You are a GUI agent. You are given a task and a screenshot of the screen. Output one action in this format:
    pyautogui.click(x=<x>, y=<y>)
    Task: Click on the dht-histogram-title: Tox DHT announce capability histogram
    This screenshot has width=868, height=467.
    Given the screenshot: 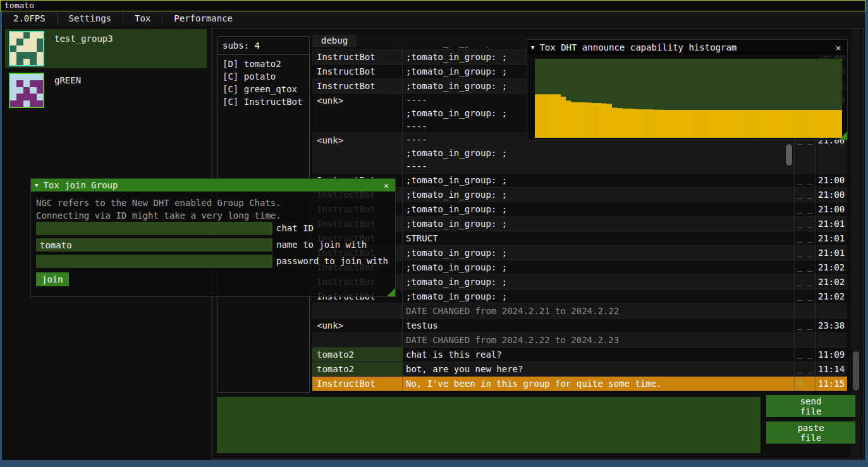 What is the action you would take?
    pyautogui.click(x=638, y=47)
    